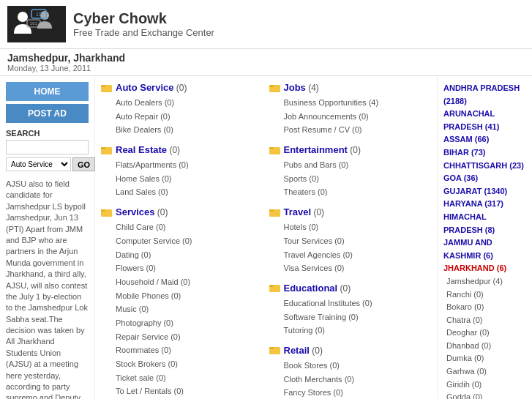  Describe the element at coordinates (190, 350) in the screenshot. I see `cat-item: Roommates (0)` at that location.